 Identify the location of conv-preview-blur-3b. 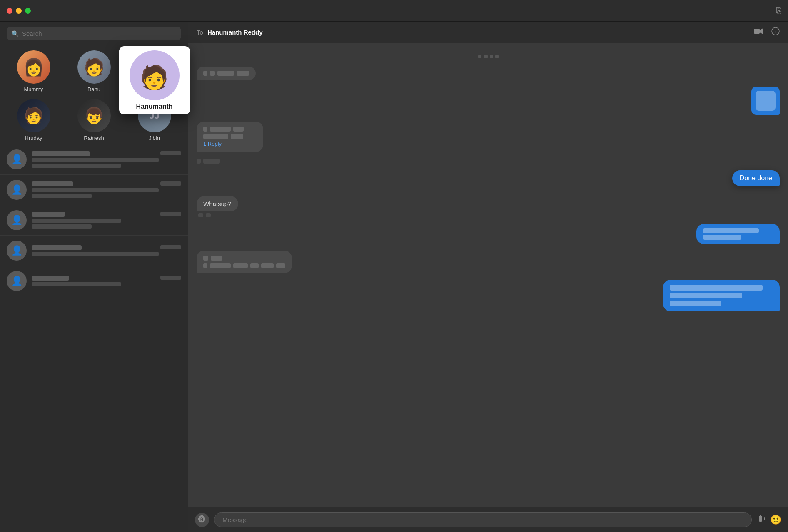
(62, 226).